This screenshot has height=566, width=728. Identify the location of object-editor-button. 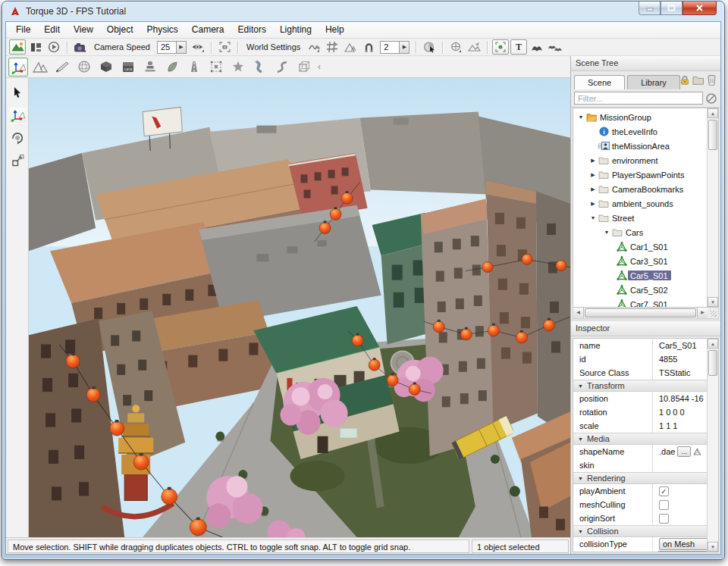
(18, 67).